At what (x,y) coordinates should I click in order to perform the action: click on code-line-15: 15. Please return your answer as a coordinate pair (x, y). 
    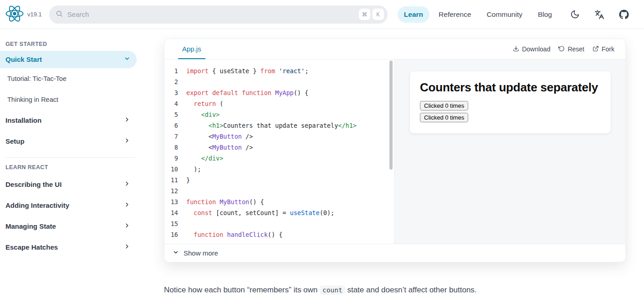
    Looking at the image, I should click on (280, 224).